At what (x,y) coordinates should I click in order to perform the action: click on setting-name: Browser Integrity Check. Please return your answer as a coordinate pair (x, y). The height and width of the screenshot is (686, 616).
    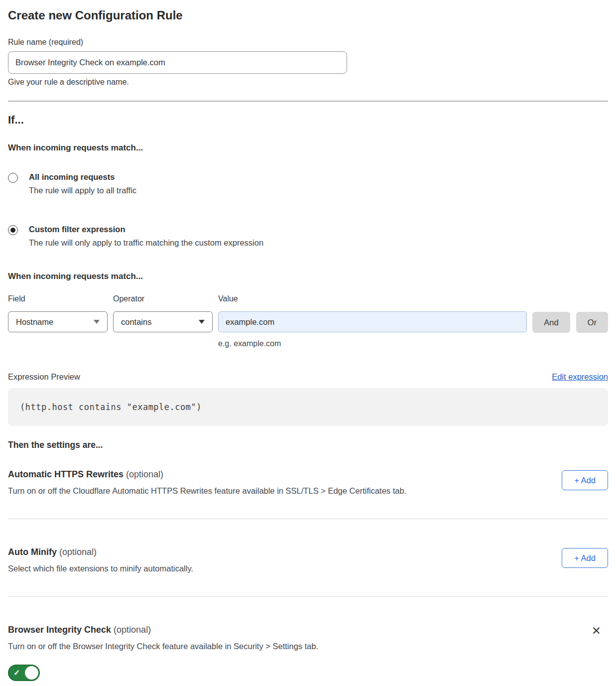
    Looking at the image, I should click on (60, 630).